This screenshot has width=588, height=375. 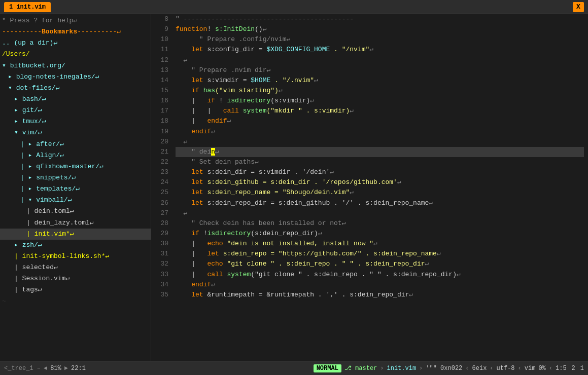 I want to click on num-1: 2, so click(x=573, y=368).